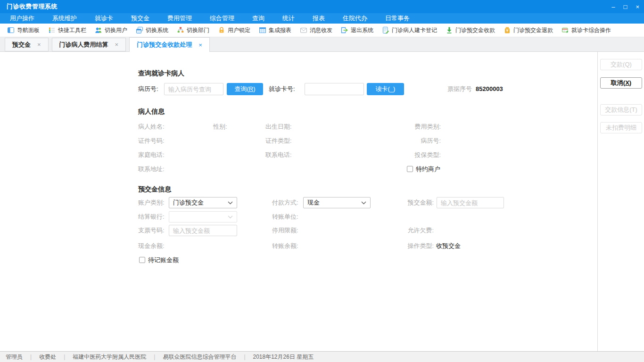  Describe the element at coordinates (89, 44) in the screenshot. I see `tab-outpatient-fee-settle: 门诊病人费用结算 ×` at that location.